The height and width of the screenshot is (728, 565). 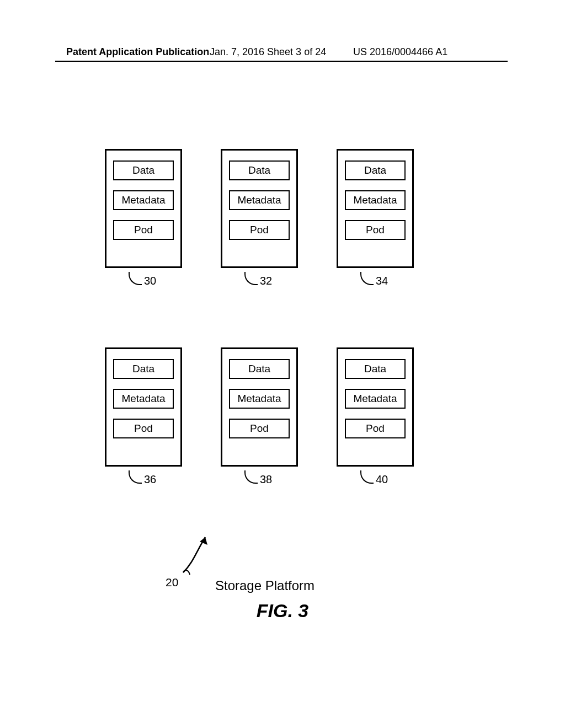 What do you see at coordinates (258, 480) in the screenshot?
I see `reference-38: 38` at bounding box center [258, 480].